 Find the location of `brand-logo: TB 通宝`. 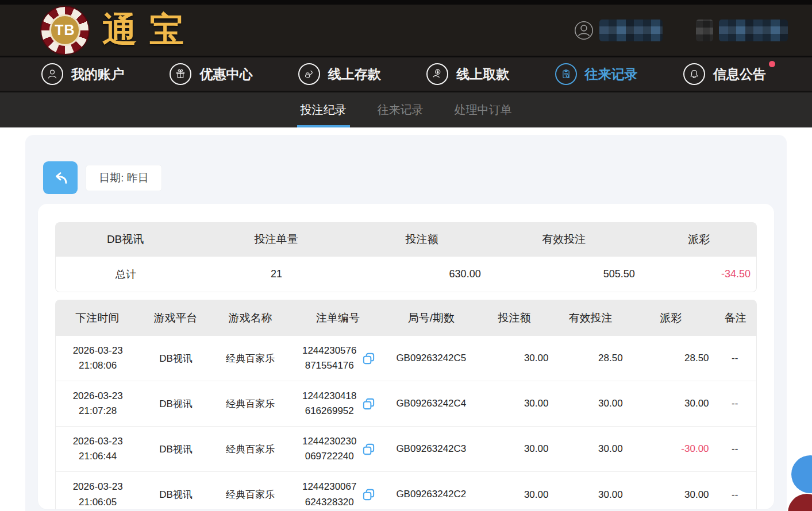

brand-logo: TB 通宝 is located at coordinates (118, 30).